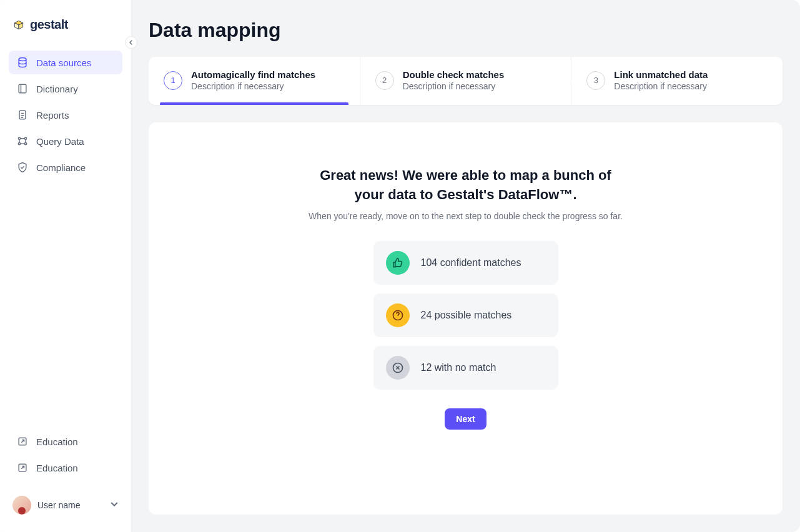 This screenshot has width=800, height=532. I want to click on stepper: 1 Automagically find matches Description…, so click(466, 81).